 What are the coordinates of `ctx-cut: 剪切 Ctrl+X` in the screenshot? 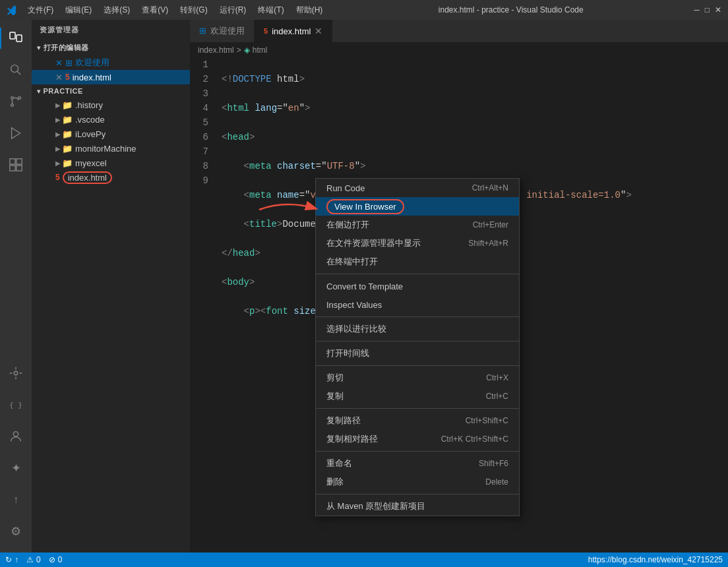 It's located at (417, 378).